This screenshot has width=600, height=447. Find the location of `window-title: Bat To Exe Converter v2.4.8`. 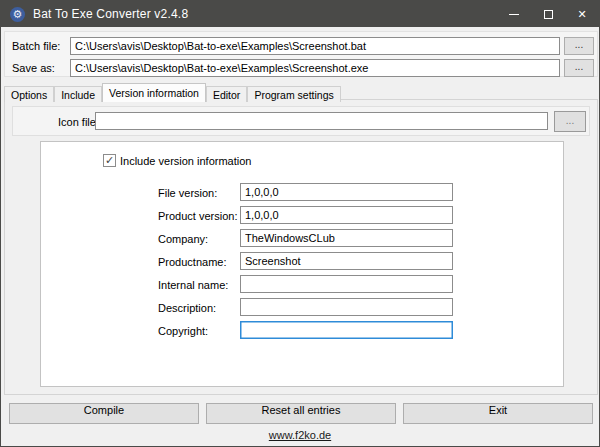

window-title: Bat To Exe Converter v2.4.8 is located at coordinates (110, 14).